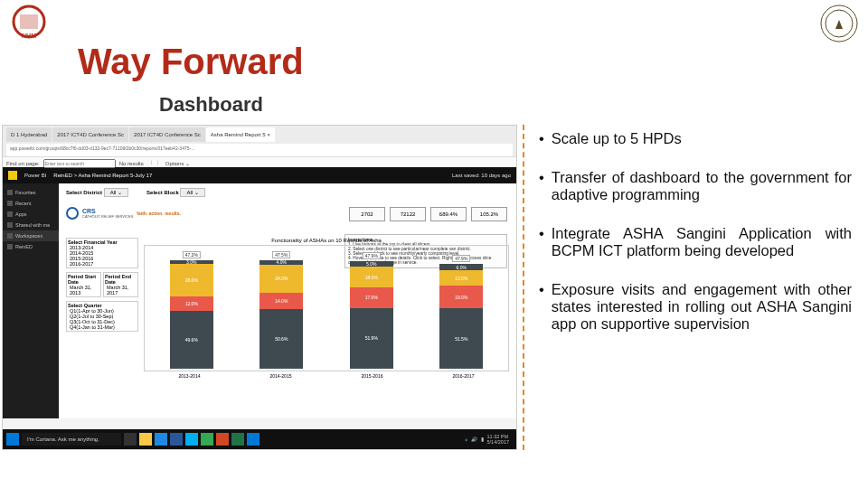  I want to click on chart-bar: 47.9%51.5%19.0%13.0%6.0%, so click(461, 316).